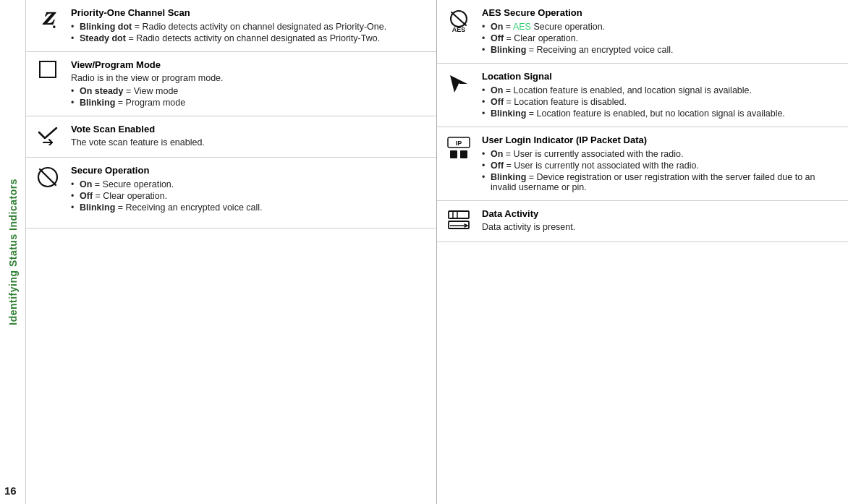  Describe the element at coordinates (249, 26) in the screenshot. I see `priority-one-text: Priority-One Channel Scan Blinking dot =…` at that location.